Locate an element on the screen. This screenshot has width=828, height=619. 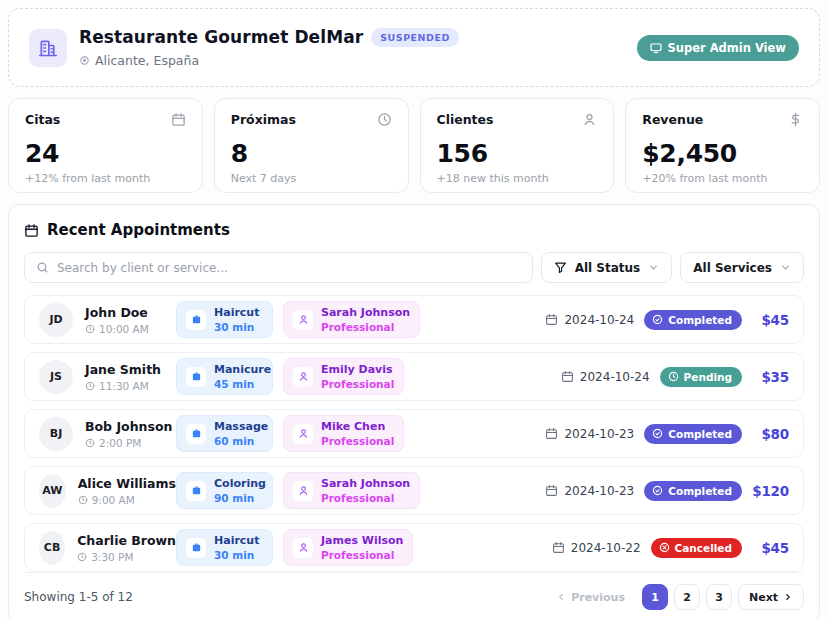
user-icon is located at coordinates (590, 120).